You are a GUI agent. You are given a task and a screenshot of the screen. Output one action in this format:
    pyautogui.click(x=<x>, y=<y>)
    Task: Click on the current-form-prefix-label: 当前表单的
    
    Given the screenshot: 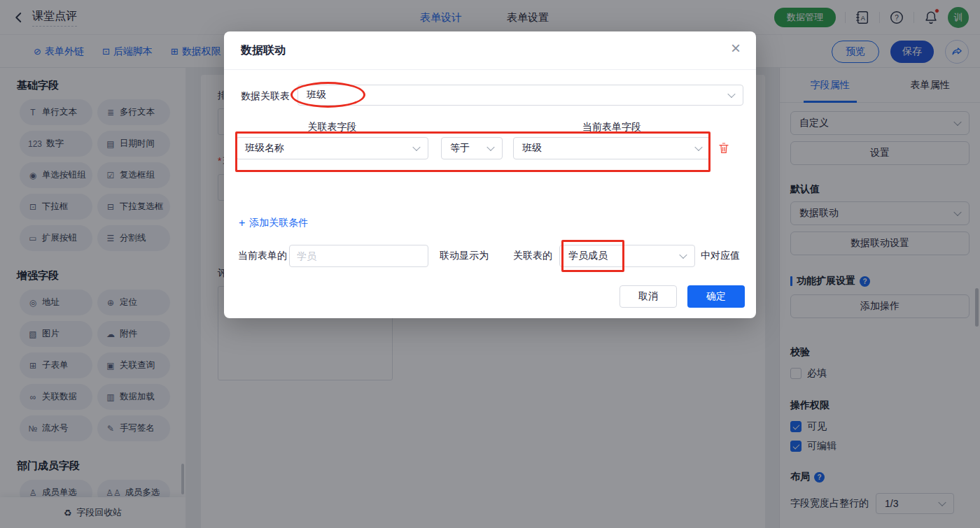 What is the action you would take?
    pyautogui.click(x=262, y=256)
    